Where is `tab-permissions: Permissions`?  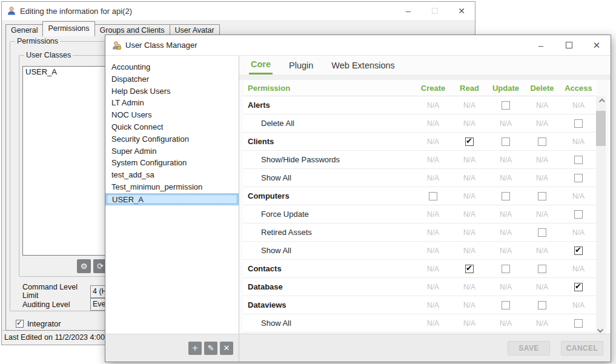 tab-permissions: Permissions is located at coordinates (68, 29).